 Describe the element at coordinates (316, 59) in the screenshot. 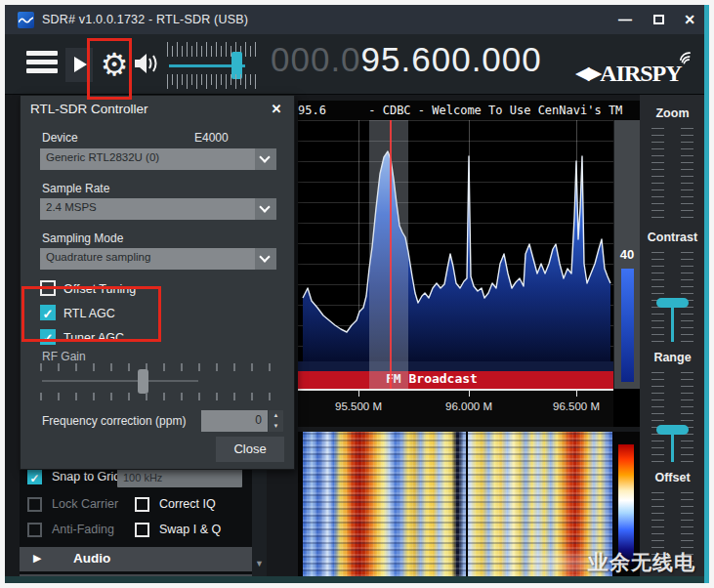

I see `frequency-leading-zeros: 000.0` at that location.